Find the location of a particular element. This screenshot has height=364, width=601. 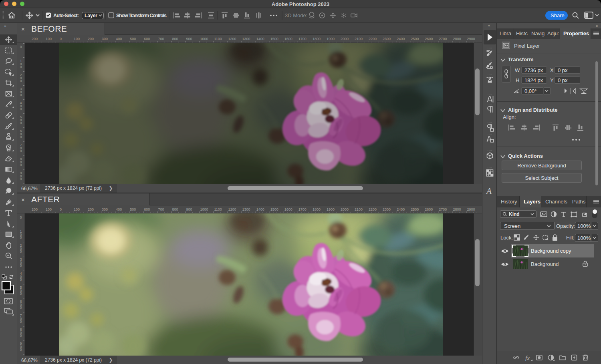

svg-text: Share is located at coordinates (558, 15).